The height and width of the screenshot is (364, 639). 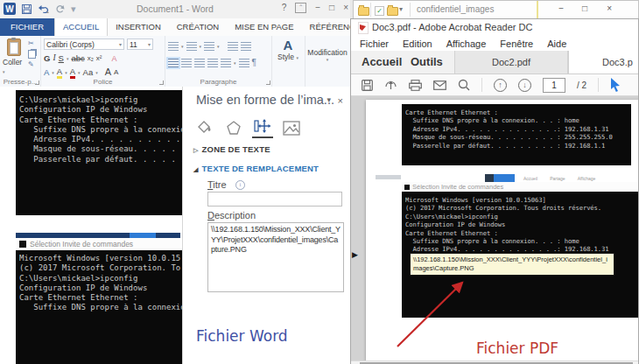 What do you see at coordinates (73, 73) in the screenshot?
I see `font-color-button: A` at bounding box center [73, 73].